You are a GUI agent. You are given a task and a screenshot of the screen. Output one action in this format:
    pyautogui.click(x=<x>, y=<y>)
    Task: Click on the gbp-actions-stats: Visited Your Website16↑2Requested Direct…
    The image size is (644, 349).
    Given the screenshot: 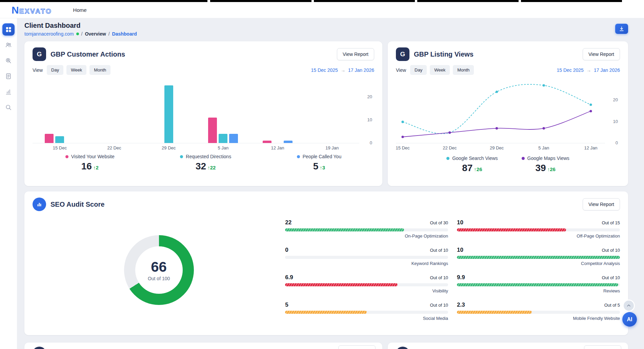 What is the action you would take?
    pyautogui.click(x=203, y=163)
    